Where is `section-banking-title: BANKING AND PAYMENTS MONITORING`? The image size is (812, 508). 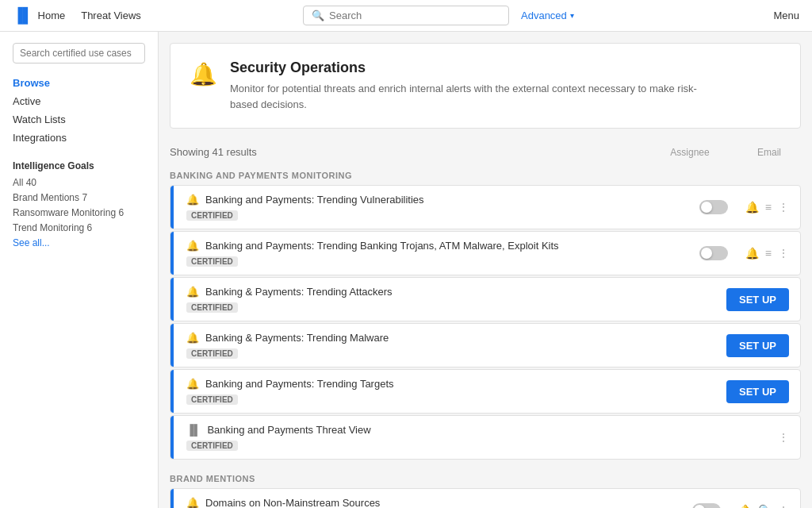
section-banking-title: BANKING AND PAYMENTS MONITORING is located at coordinates (485, 175).